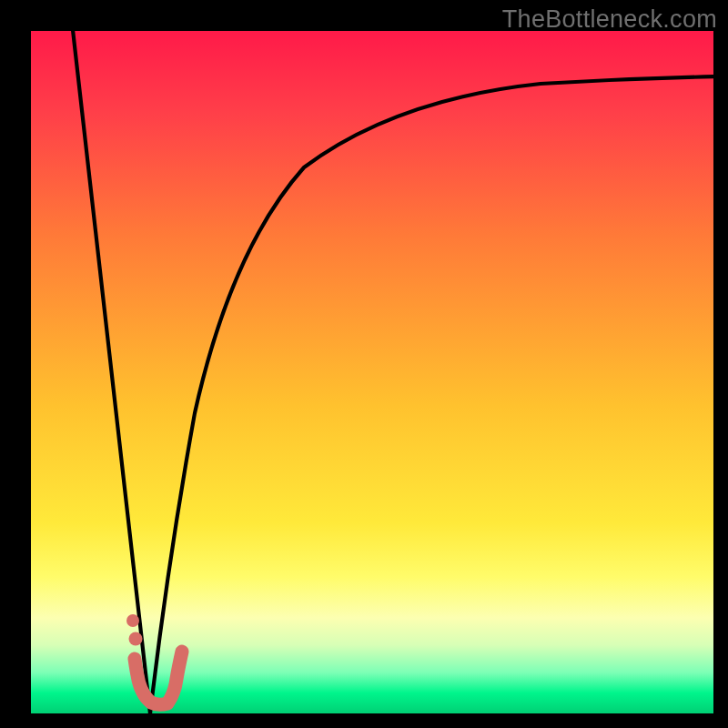 The height and width of the screenshot is (728, 728). What do you see at coordinates (136, 639) in the screenshot?
I see `marker-dot-lower` at bounding box center [136, 639].